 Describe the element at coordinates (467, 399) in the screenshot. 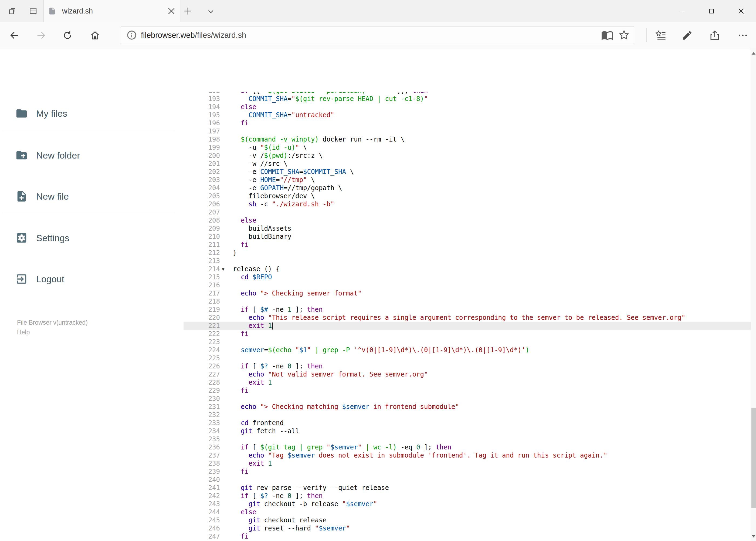

I see `code-line-230: 230` at that location.